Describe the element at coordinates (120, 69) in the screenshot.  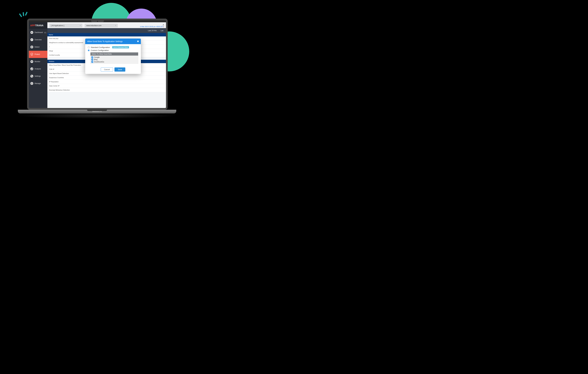
I see `save-button: Save` at that location.